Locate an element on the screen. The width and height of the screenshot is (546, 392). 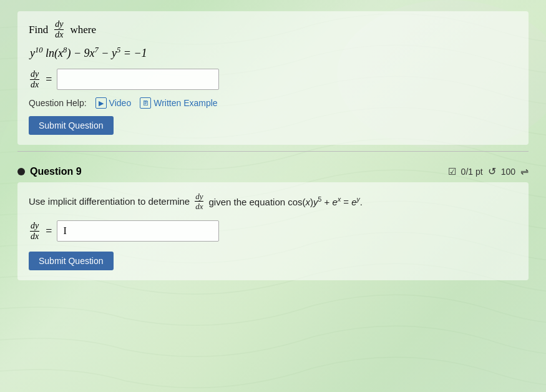
attempts-label: 100 is located at coordinates (508, 172).